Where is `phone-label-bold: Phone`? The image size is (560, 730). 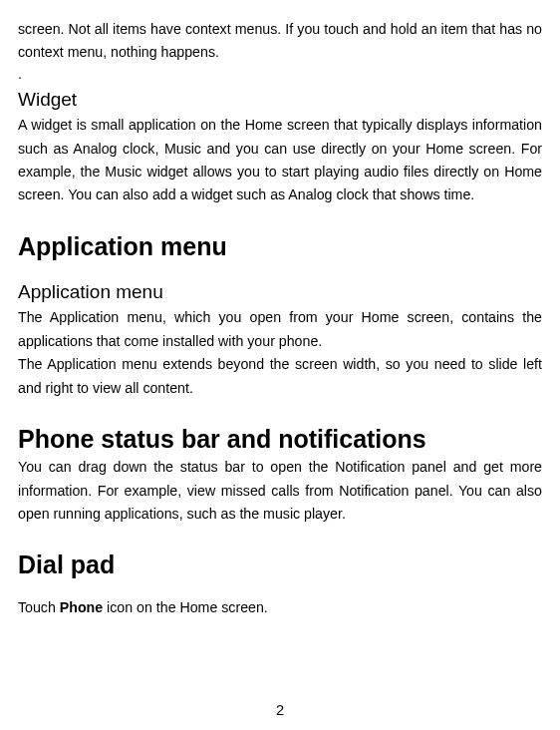
phone-label-bold: Phone is located at coordinates (82, 607).